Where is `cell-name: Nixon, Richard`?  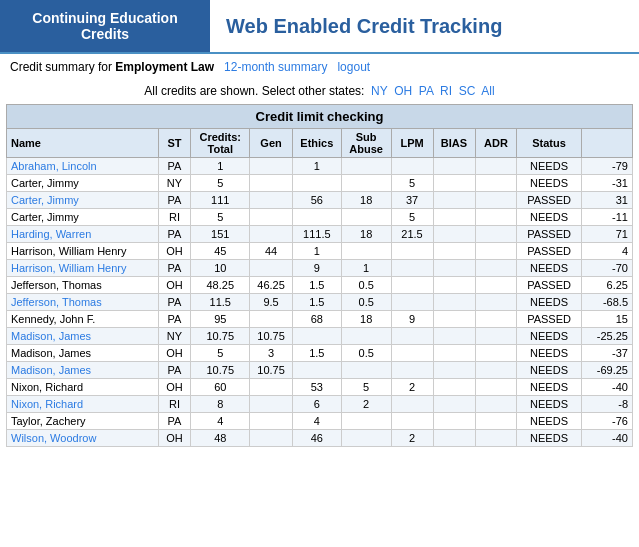 cell-name: Nixon, Richard is located at coordinates (83, 388).